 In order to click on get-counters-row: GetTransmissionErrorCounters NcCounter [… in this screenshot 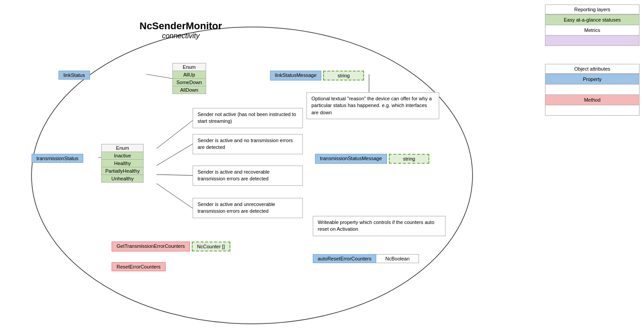, I will do `click(171, 246)`.